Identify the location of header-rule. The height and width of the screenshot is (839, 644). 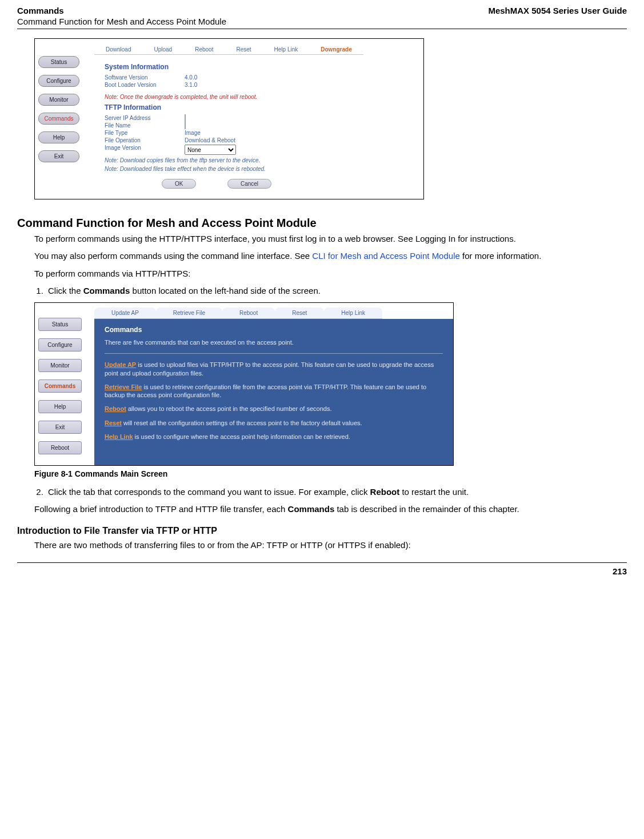
(322, 29).